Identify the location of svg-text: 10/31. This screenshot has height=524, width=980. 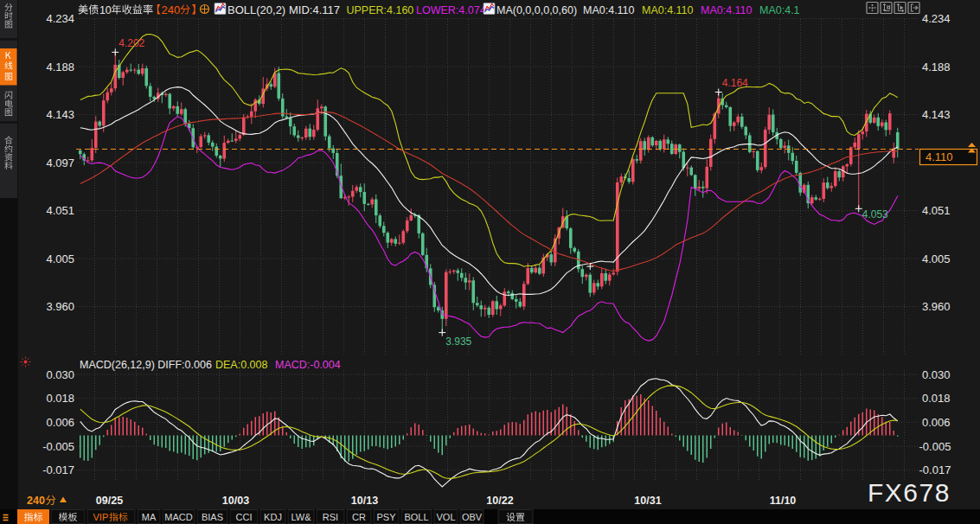
(647, 501).